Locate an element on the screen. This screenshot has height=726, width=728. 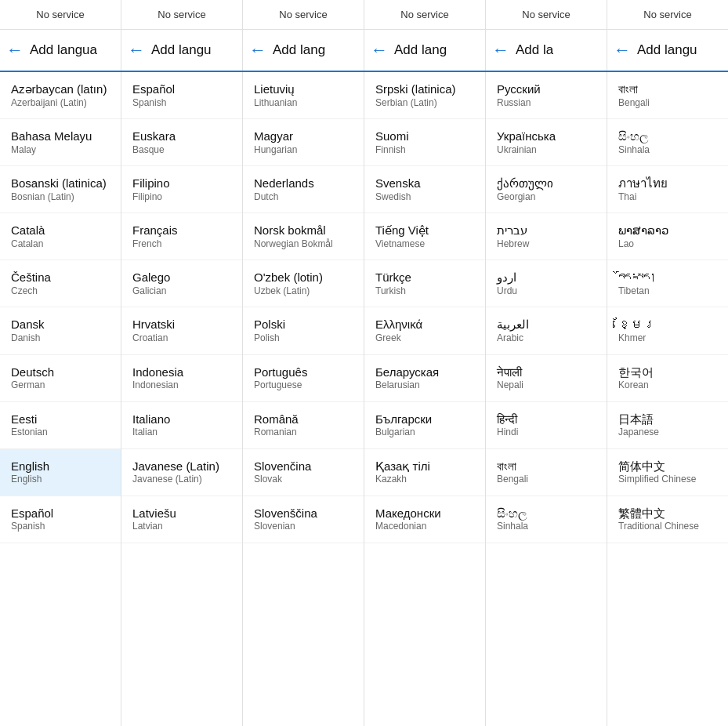
lang-item-0-5: DanskDanish is located at coordinates (60, 331).